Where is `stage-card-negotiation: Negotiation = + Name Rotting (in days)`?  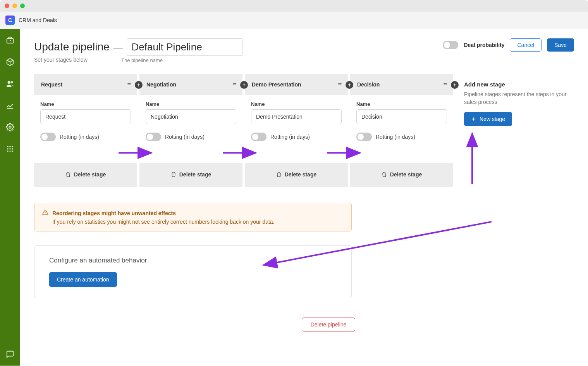
stage-card-negotiation: Negotiation = + Name Rotting (in days) is located at coordinates (191, 131).